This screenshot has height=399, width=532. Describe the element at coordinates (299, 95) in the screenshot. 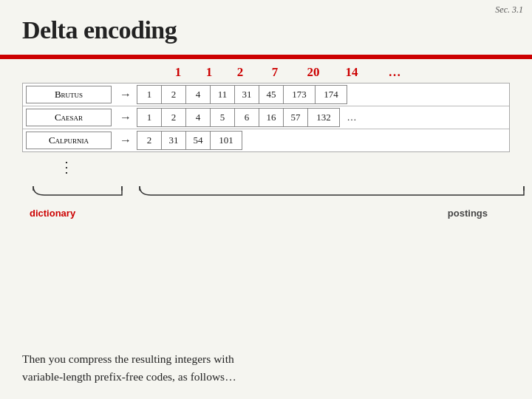

I see `pc: 173` at that location.